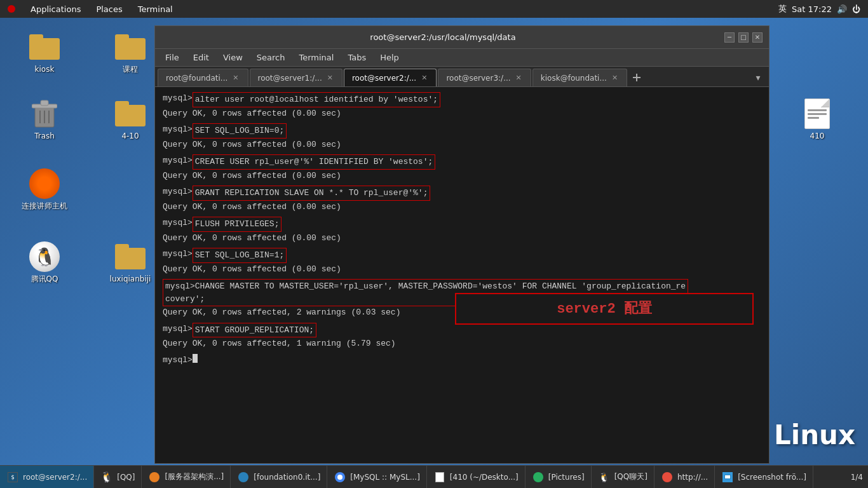 This screenshot has height=488, width=868. What do you see at coordinates (44, 263) in the screenshot?
I see `desktop-icon-qq: 🐧 腾讯QQ` at bounding box center [44, 263].